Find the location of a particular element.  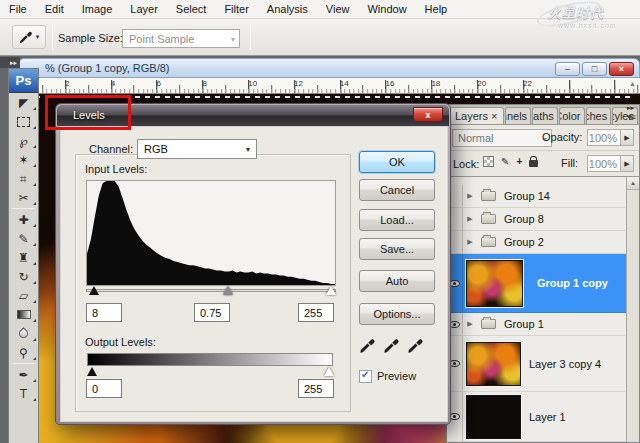

white-point-eyedropper-icon is located at coordinates (416, 346).